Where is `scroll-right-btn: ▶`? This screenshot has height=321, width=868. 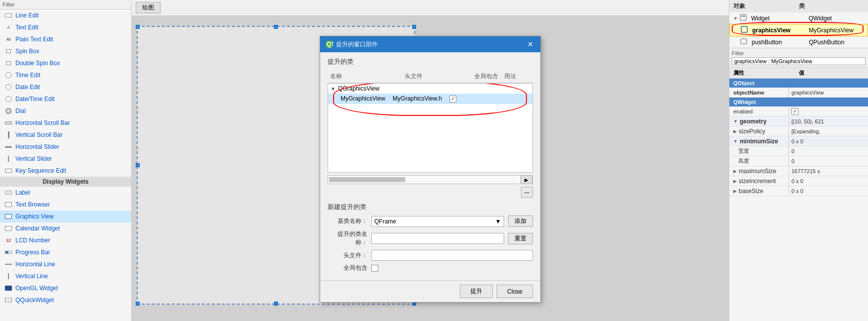
scroll-right-btn: ▶ is located at coordinates (526, 180).